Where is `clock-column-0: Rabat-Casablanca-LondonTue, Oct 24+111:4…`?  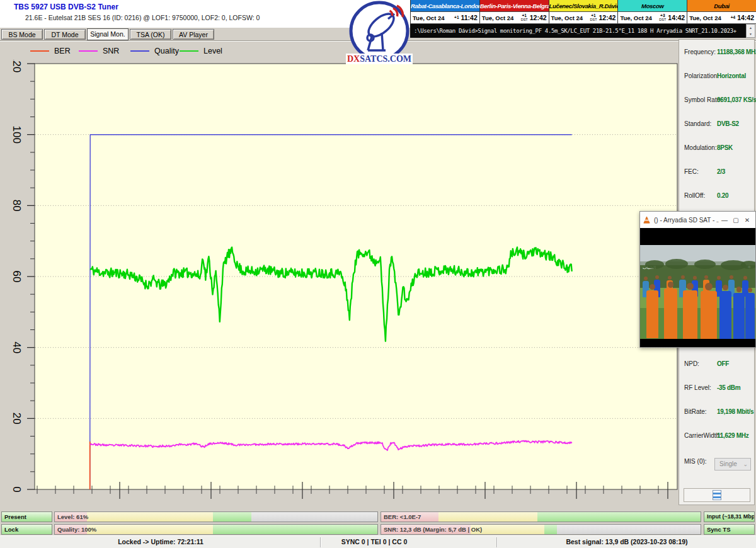 clock-column-0: Rabat-Casablanca-LondonTue, Oct 24+111:4… is located at coordinates (445, 12).